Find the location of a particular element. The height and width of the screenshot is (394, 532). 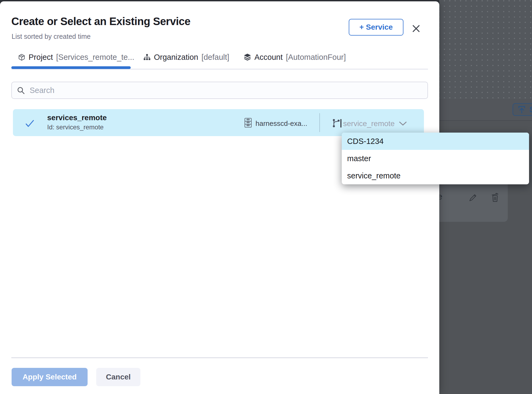

branch-dropdown-menu: CDS-1234 master service_remote is located at coordinates (436, 158).